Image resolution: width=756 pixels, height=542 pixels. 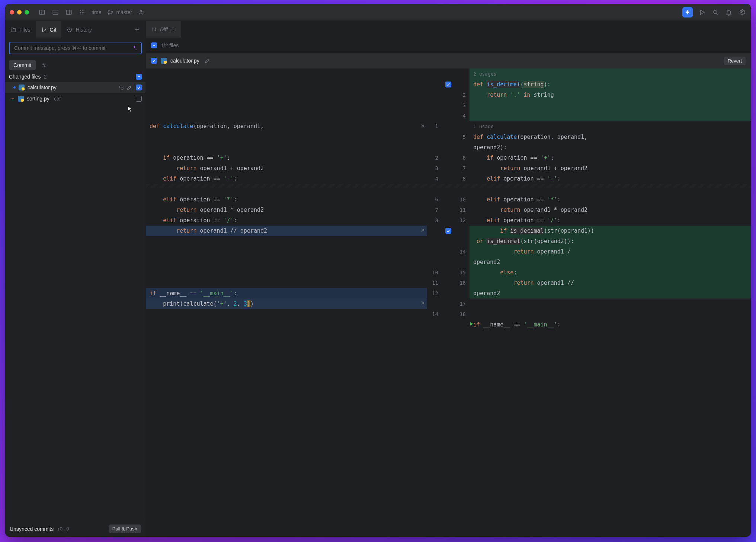 What do you see at coordinates (75, 99) in the screenshot?
I see `file-row: −sorting.pycar` at bounding box center [75, 99].